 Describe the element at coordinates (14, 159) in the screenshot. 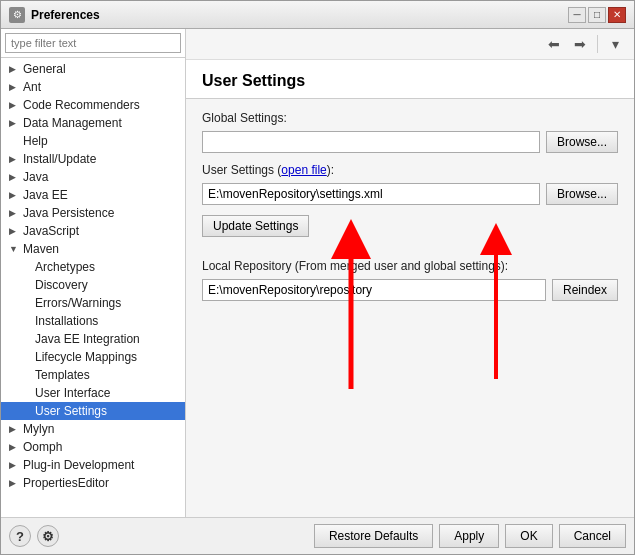

I see `tree-arrow-install-update: ▶` at that location.